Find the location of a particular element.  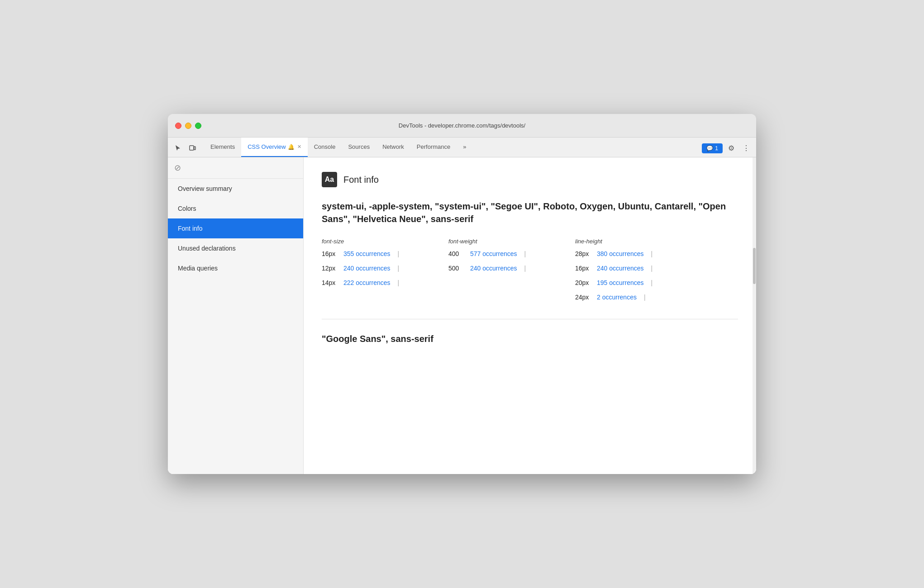

bar-icon-1c: | is located at coordinates (652, 254).